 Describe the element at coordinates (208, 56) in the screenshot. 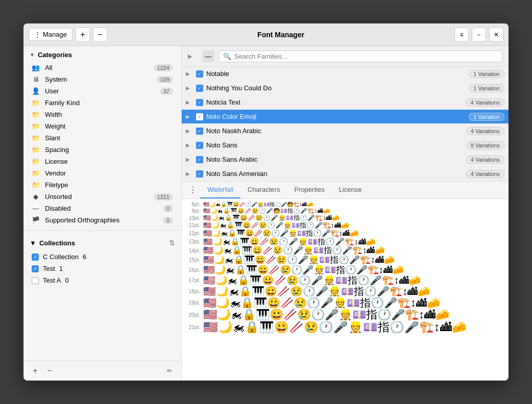

I see `list-expand-button: —` at that location.